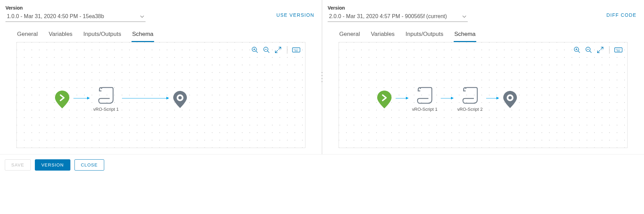  What do you see at coordinates (621, 17) in the screenshot?
I see `diff-code-button: DIFF CODE` at bounding box center [621, 17].